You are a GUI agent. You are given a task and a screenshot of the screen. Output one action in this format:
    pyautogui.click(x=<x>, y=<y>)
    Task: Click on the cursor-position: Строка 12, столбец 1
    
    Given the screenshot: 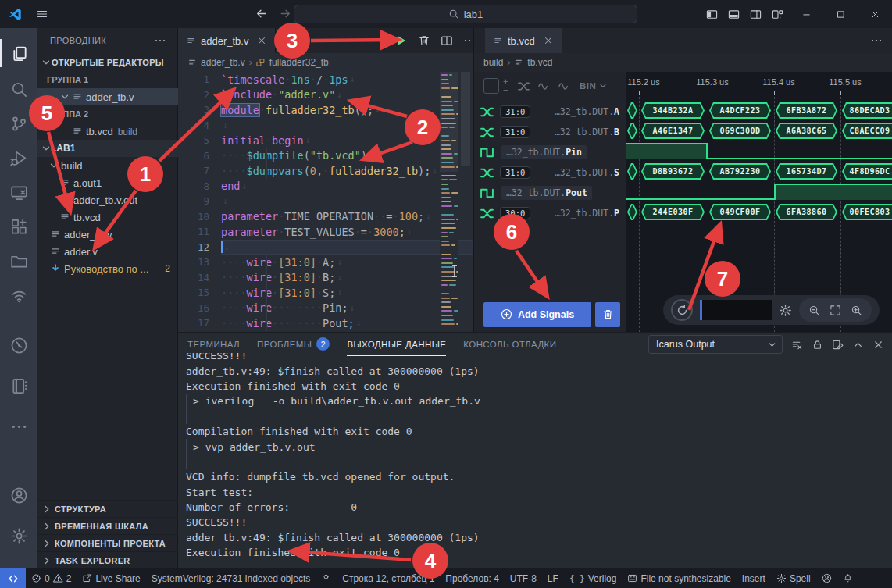 What is the action you would take?
    pyautogui.click(x=388, y=579)
    